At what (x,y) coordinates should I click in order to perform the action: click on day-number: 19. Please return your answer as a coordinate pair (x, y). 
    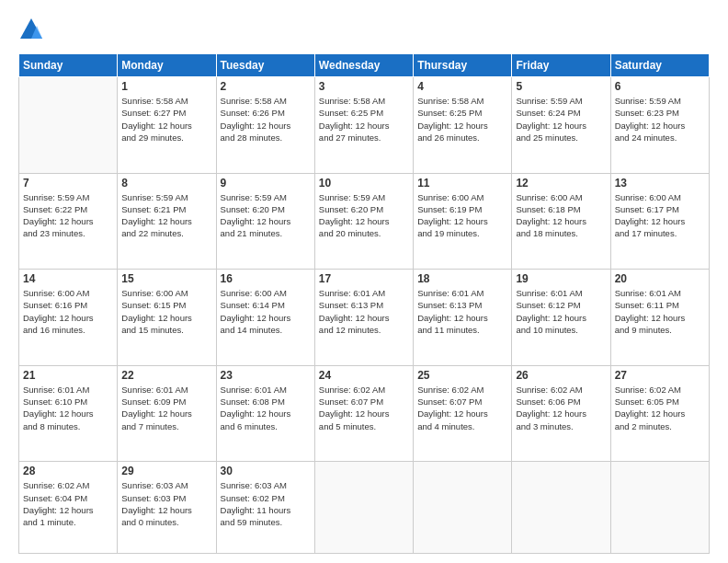
    Looking at the image, I should click on (561, 279).